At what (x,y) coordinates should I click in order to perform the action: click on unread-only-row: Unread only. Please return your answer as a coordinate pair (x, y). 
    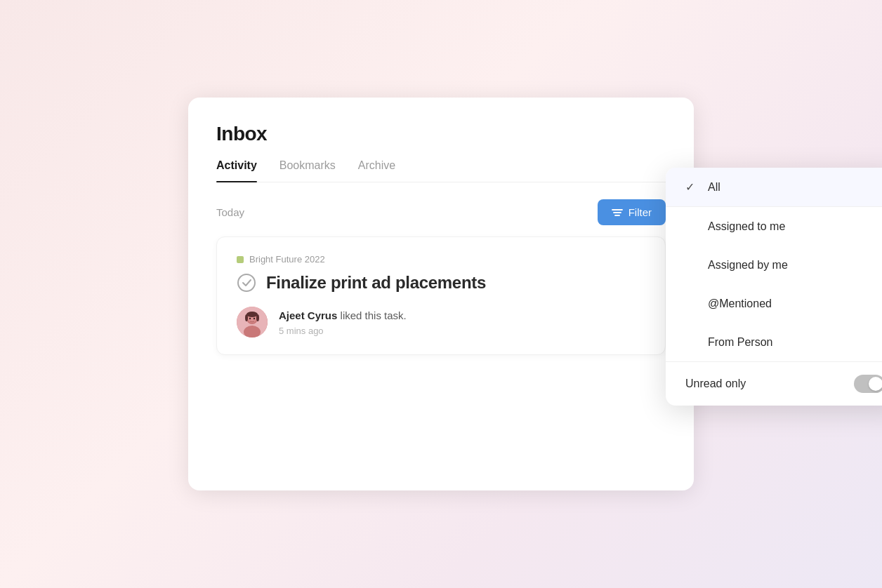
    Looking at the image, I should click on (774, 384).